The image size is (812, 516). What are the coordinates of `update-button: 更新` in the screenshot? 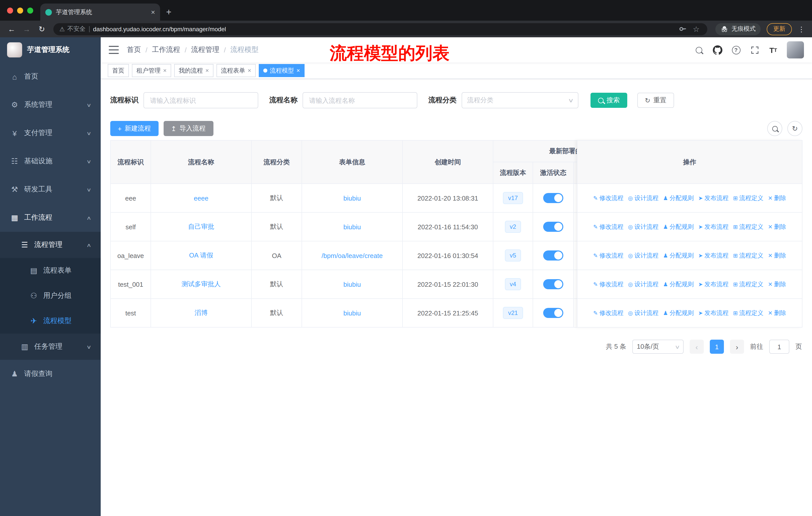 It's located at (779, 29).